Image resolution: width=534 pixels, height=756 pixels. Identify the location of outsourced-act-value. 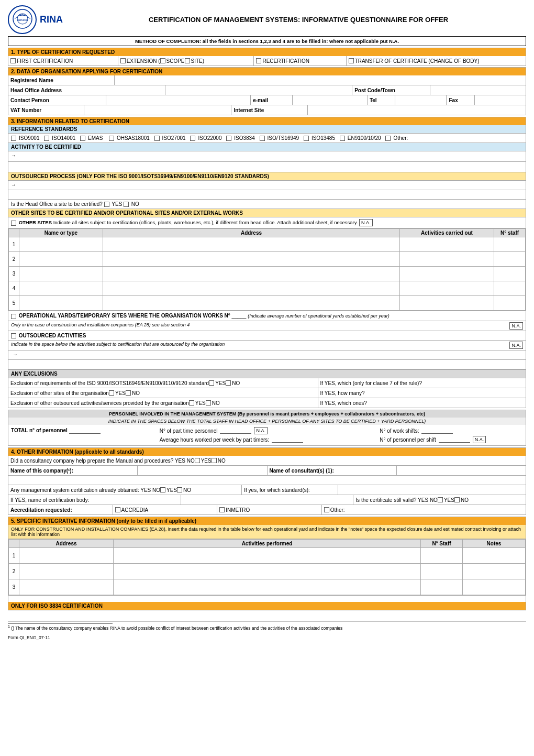
(267, 365).